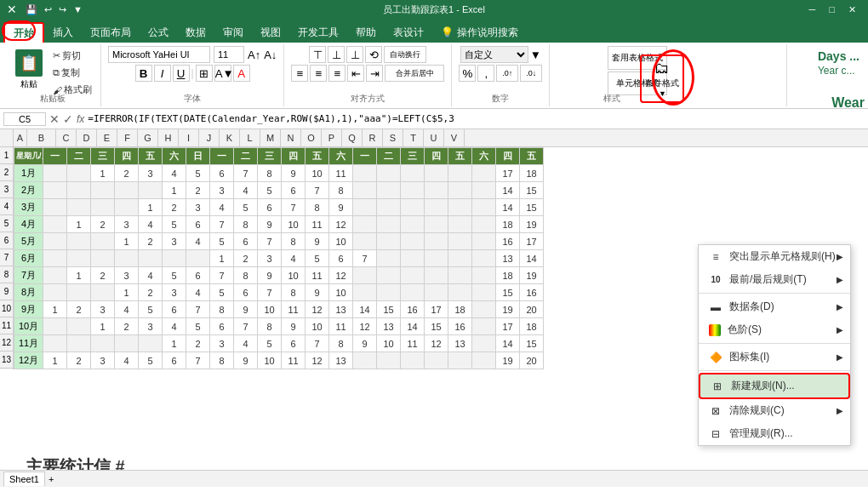 Image resolution: width=868 pixels, height=503 pixels. I want to click on col-header-F: F, so click(128, 138).